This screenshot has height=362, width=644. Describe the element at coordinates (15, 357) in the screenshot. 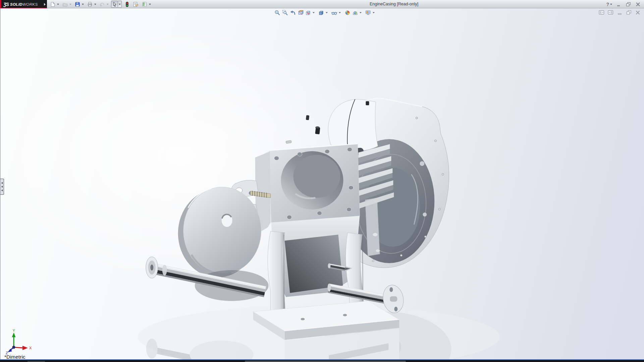

I see `view-orientation-label: *Dimetric` at that location.